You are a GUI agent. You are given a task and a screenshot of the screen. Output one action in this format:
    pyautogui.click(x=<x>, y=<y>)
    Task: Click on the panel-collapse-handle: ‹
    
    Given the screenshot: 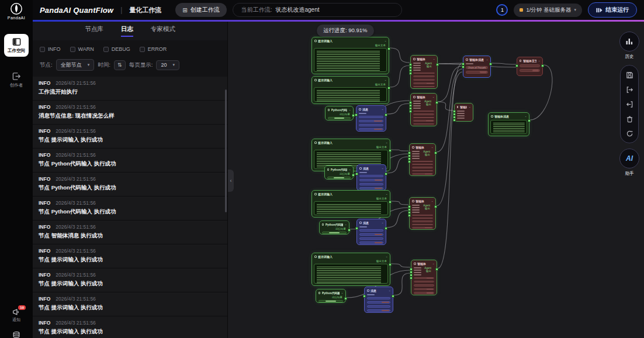 What is the action you would take?
    pyautogui.click(x=231, y=181)
    